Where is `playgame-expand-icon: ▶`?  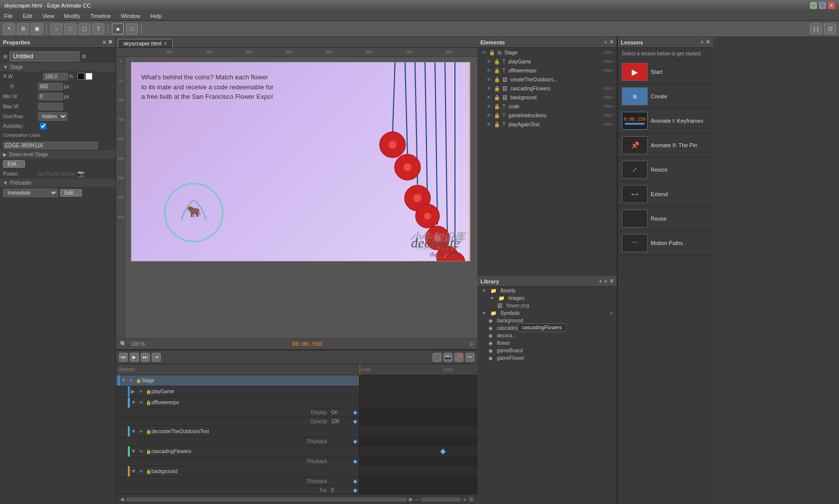
playgame-expand-icon: ▶ is located at coordinates (134, 392).